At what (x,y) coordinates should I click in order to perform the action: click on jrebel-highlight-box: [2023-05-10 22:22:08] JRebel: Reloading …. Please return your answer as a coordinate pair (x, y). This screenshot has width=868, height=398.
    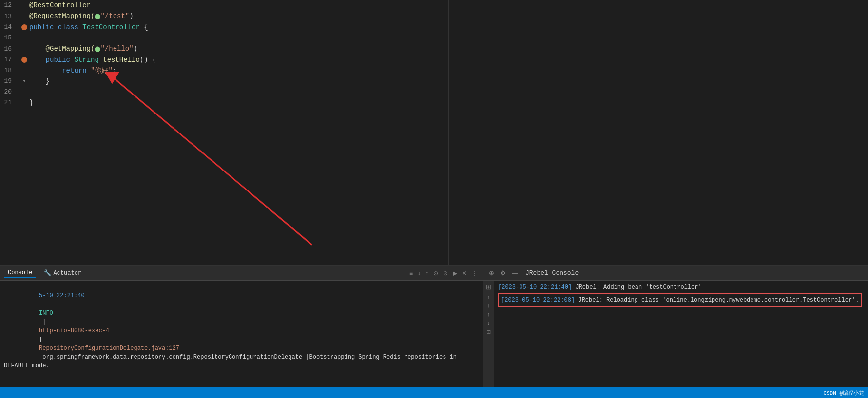
    Looking at the image, I should click on (680, 300).